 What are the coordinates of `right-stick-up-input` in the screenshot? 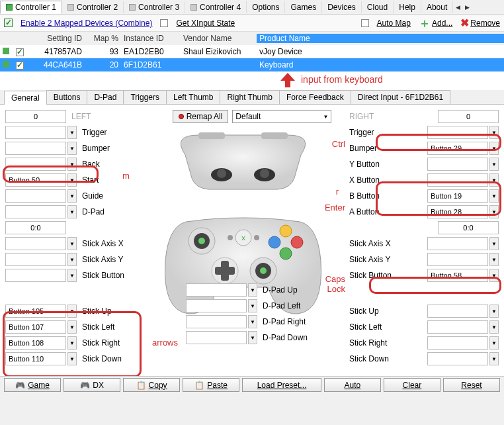 It's located at (458, 311).